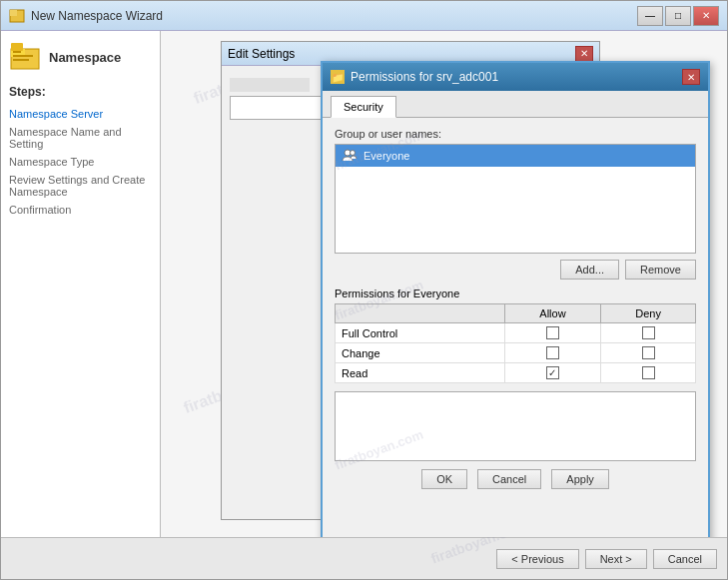  Describe the element at coordinates (661, 270) in the screenshot. I see `remove-button: Remove` at that location.